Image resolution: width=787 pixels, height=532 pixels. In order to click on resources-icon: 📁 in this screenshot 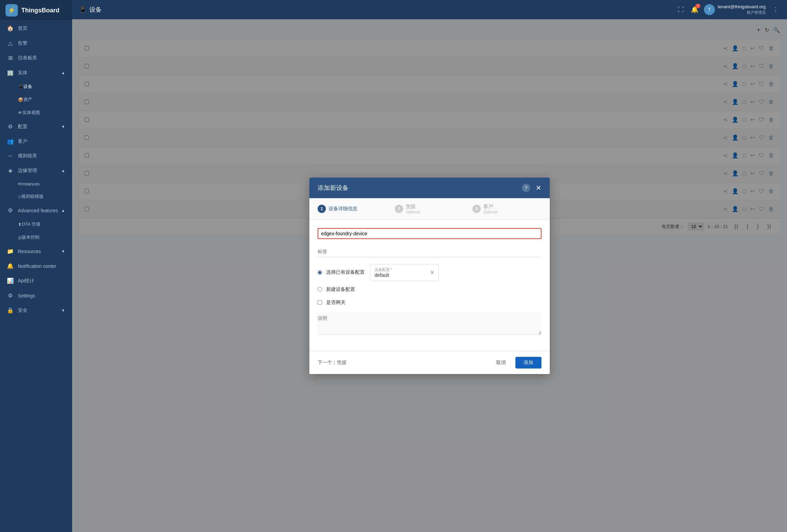, I will do `click(10, 251)`.